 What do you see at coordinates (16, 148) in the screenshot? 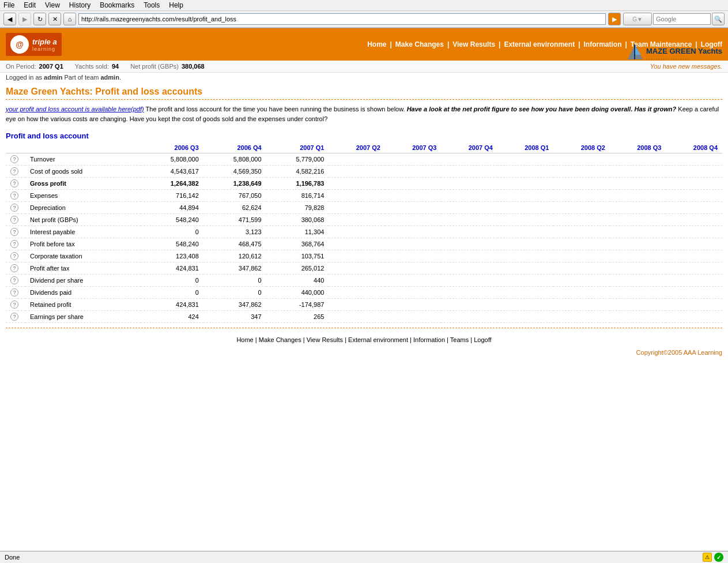
I see `col-help` at bounding box center [16, 148].